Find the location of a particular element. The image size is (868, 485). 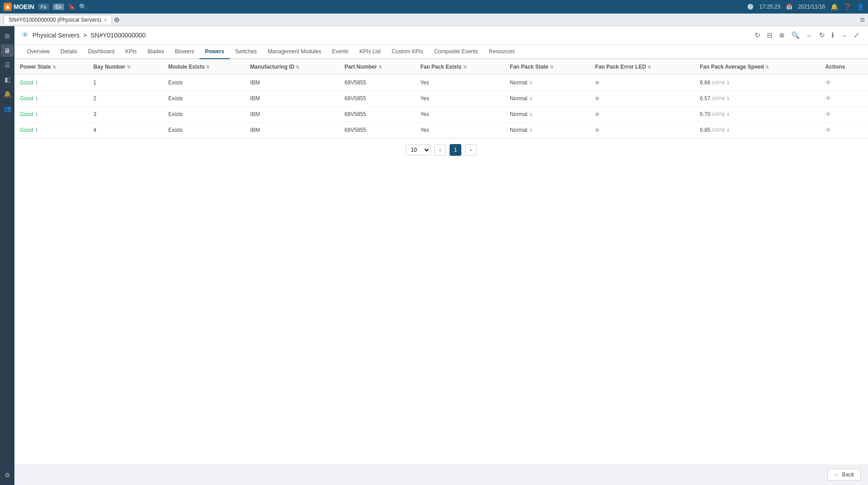

zoom-icon: ⊕ is located at coordinates (782, 35).